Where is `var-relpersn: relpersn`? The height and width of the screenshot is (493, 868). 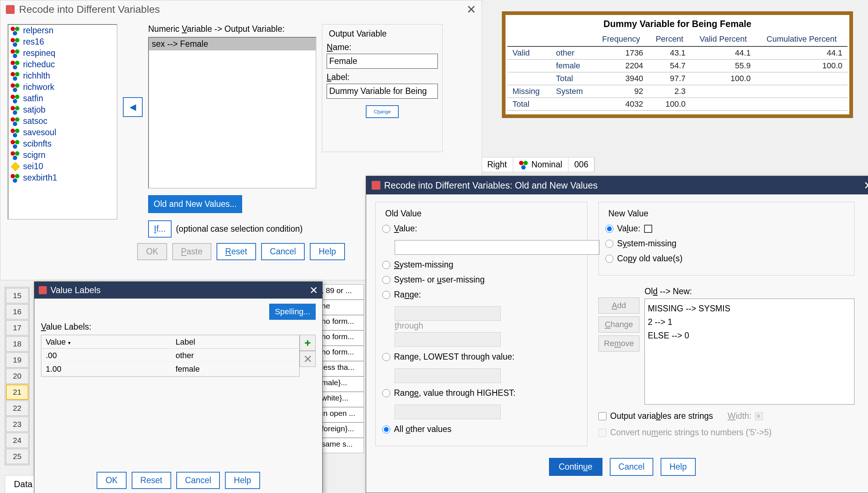
var-relpersn: relpersn is located at coordinates (63, 31).